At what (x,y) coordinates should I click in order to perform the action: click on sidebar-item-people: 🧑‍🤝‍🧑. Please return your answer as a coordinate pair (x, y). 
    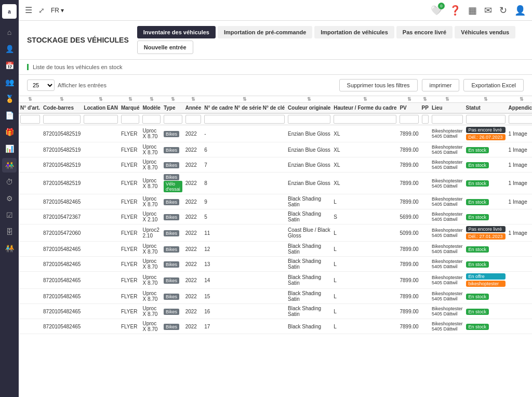
    Looking at the image, I should click on (9, 248).